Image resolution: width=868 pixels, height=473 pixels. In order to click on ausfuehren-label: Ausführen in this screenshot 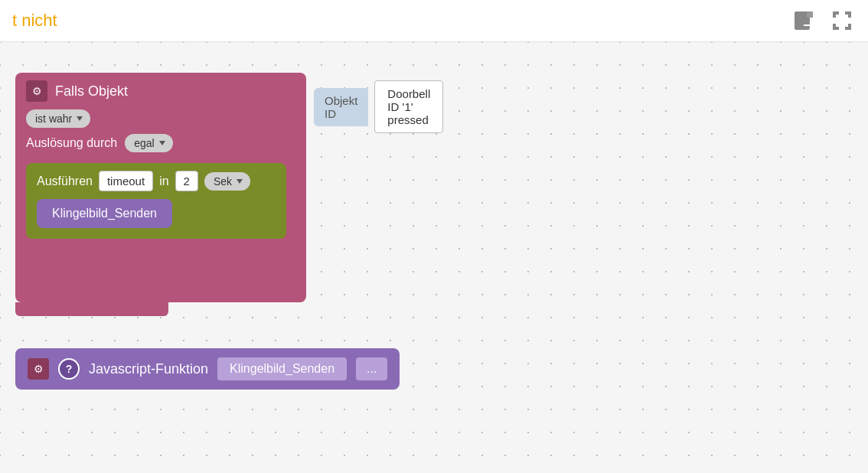, I will do `click(64, 181)`.